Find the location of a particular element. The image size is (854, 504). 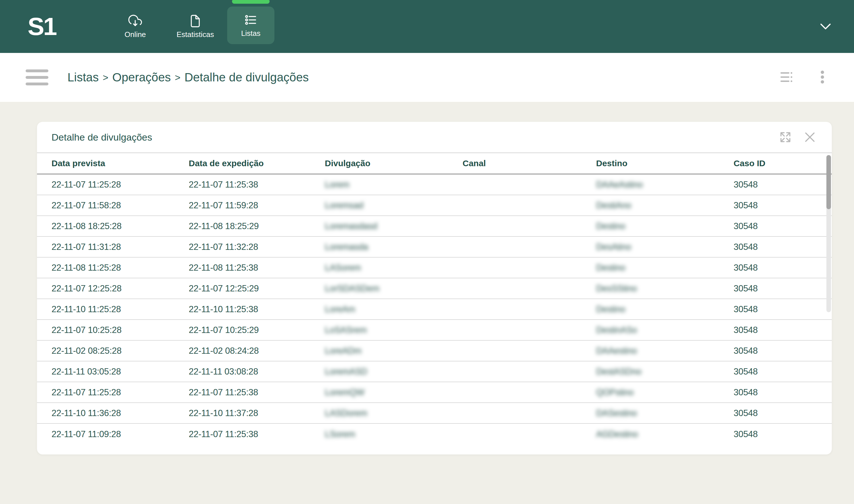

panel-actions is located at coordinates (798, 137).